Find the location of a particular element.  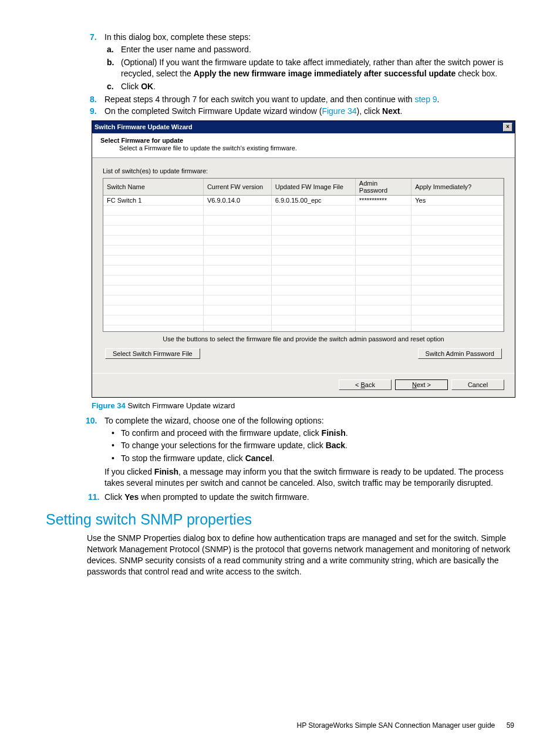

step-8: 8. Repeat steps 4 through 7 for each swi… is located at coordinates (280, 99).